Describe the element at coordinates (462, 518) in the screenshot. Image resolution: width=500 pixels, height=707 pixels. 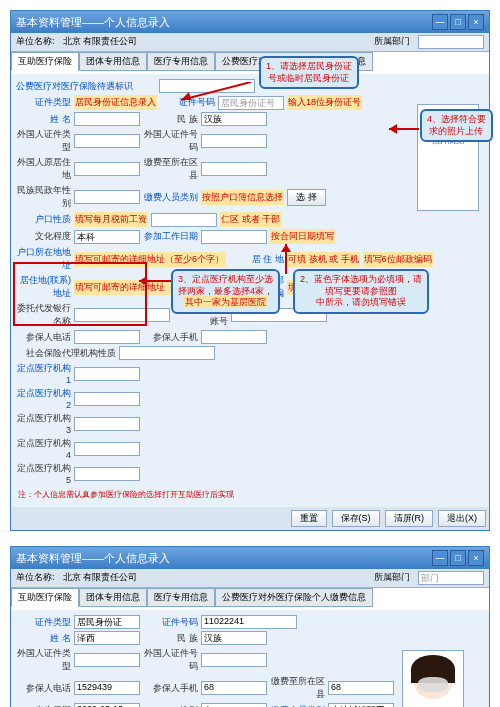
I see `exit-button: 退出(X)` at that location.